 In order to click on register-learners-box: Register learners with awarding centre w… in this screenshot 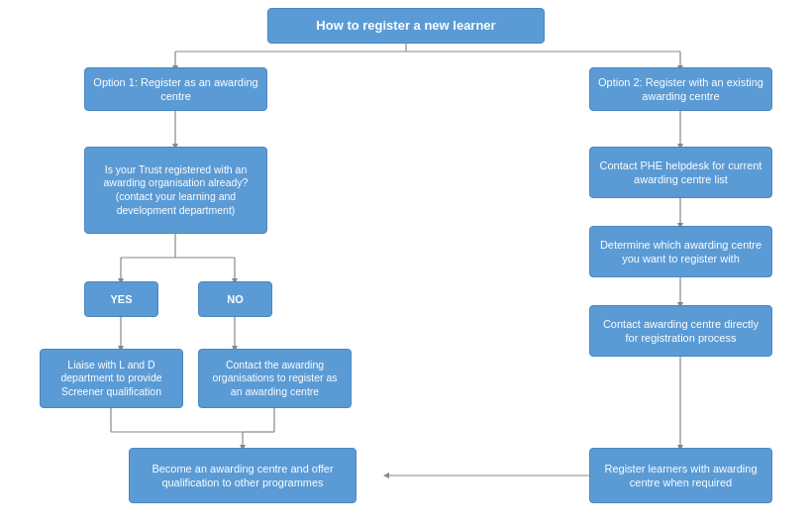, I will do `click(681, 476)`.